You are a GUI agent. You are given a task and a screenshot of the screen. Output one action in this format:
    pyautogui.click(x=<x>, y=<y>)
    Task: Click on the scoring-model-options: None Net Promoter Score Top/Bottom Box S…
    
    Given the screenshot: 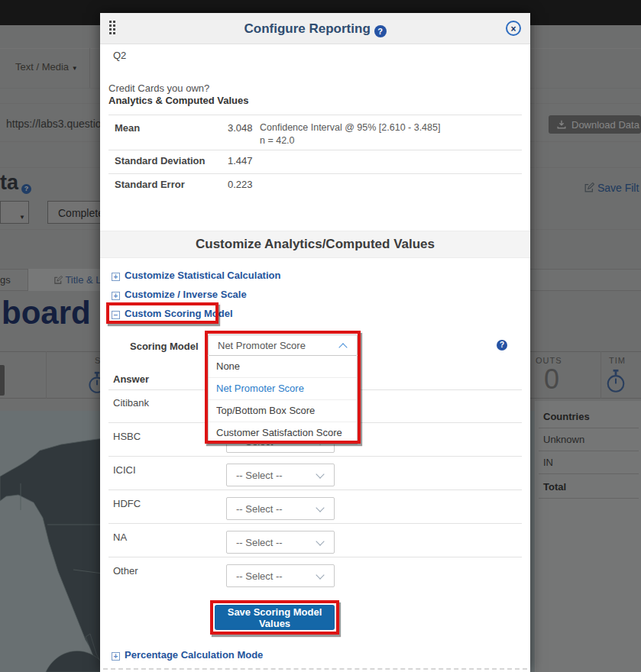 What is the action you would take?
    pyautogui.click(x=283, y=400)
    